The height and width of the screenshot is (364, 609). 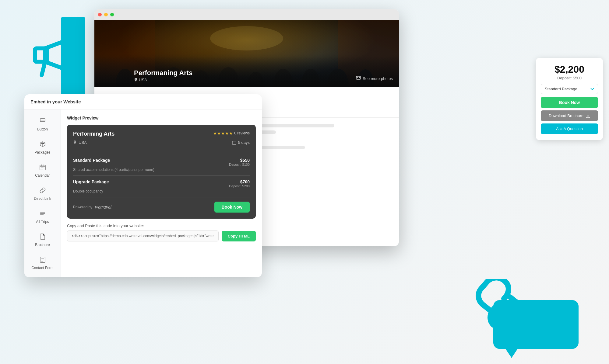 What do you see at coordinates (43, 167) in the screenshot?
I see `calendar-icon` at bounding box center [43, 167].